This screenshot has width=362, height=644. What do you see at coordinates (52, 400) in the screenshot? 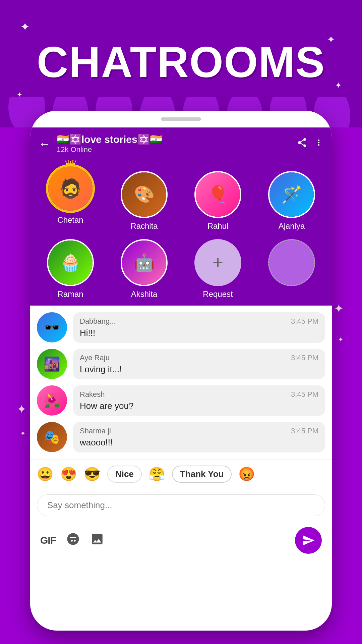
I see `msg-avatar-3: 🌺` at bounding box center [52, 400].